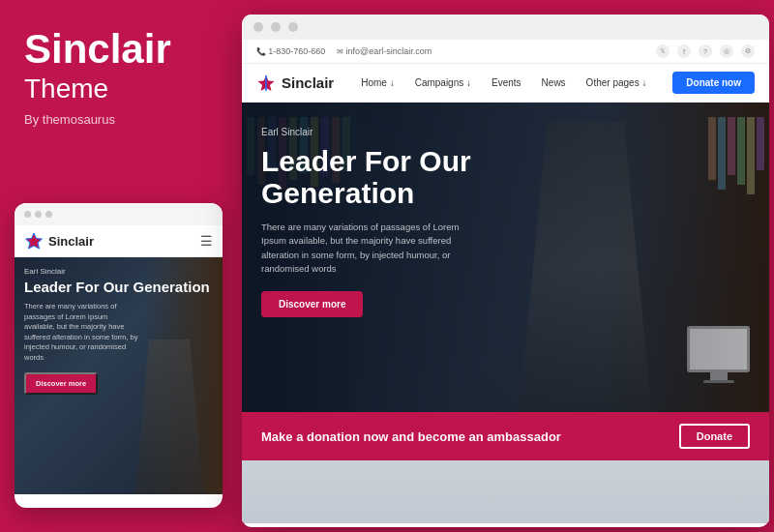 The height and width of the screenshot is (532, 774). I want to click on donation-bar: Make a donation now and become an ambass…, so click(505, 436).